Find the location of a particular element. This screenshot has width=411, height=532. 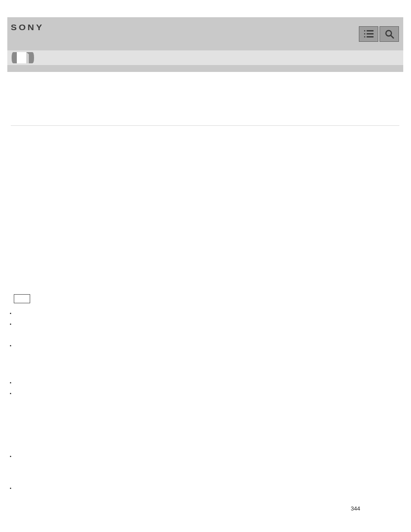

small-box is located at coordinates (22, 299).